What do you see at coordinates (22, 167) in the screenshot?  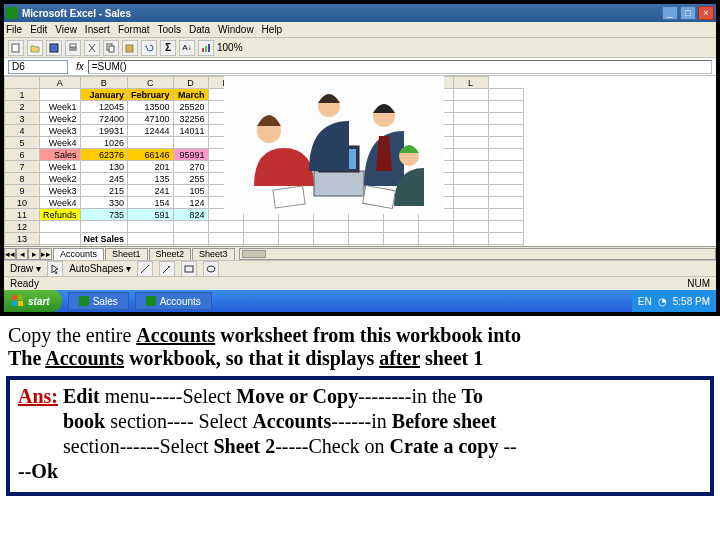 I see `row-header: 7` at bounding box center [22, 167].